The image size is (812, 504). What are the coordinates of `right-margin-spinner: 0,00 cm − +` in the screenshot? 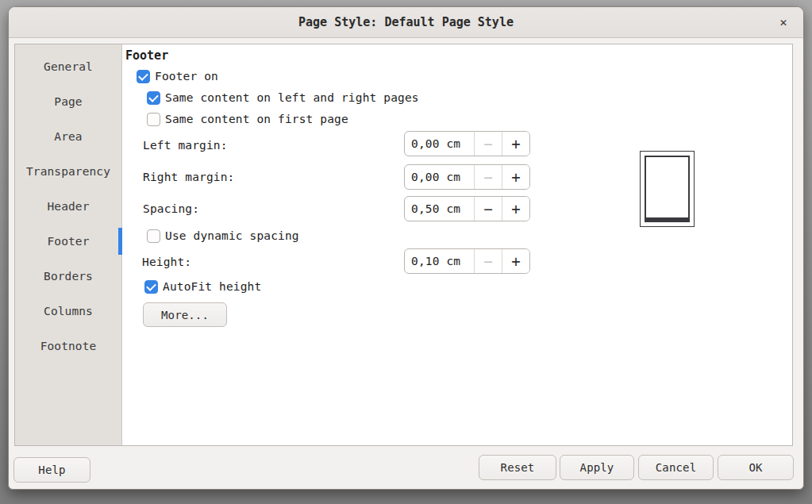 It's located at (467, 177).